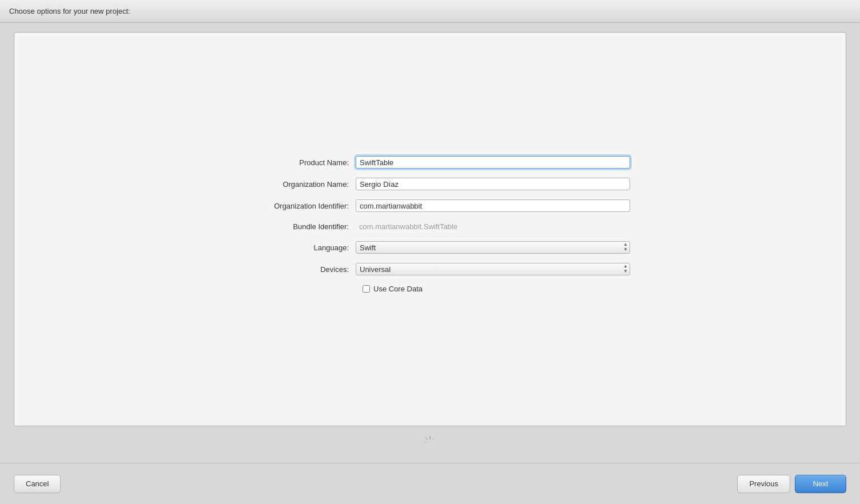 Image resolution: width=860 pixels, height=504 pixels. What do you see at coordinates (293, 184) in the screenshot?
I see `org-name-label: Organization Name:` at bounding box center [293, 184].